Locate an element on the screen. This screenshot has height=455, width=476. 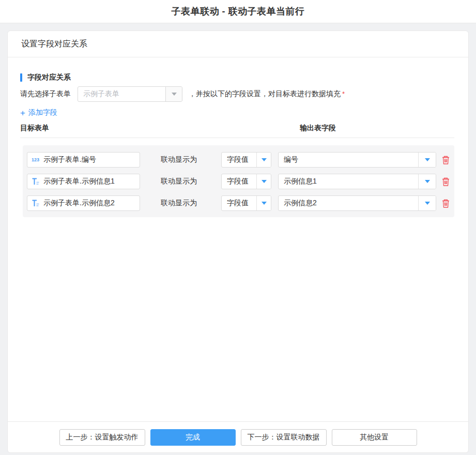
output-field-select: 示例信息1 is located at coordinates (357, 181).